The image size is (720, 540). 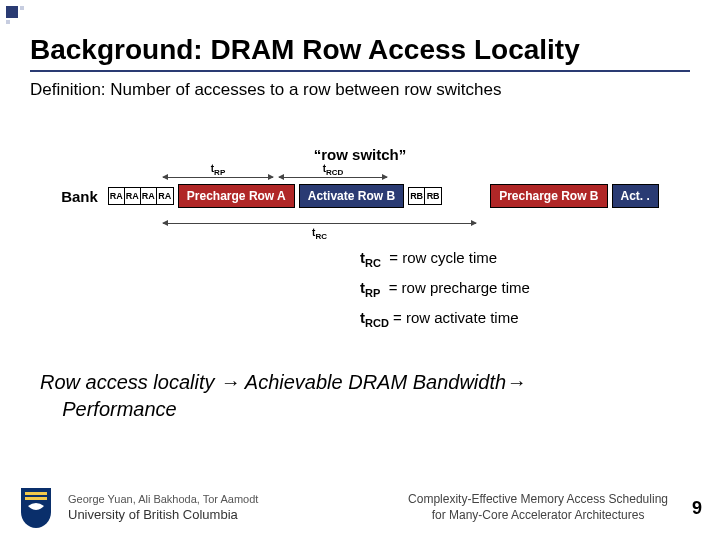 I want to click on precharge-row-b-box: Precharge Row B, so click(x=548, y=196).